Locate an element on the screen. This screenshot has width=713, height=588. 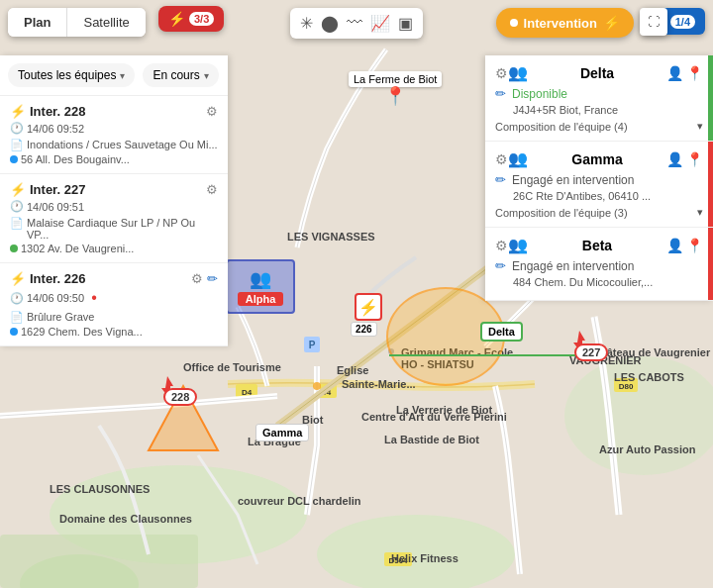
settings-icon-inc-226: ⚙ is located at coordinates (197, 279).